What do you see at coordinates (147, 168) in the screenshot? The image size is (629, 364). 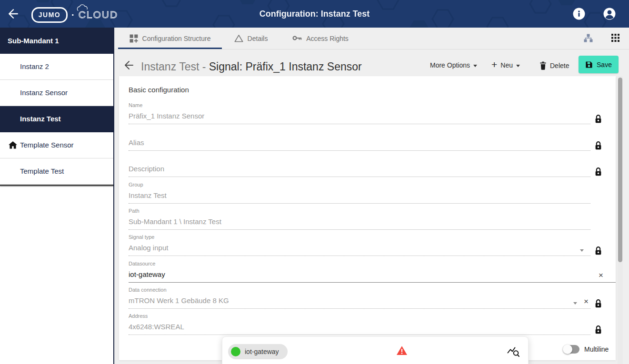 I see `field-placeholder-label: Description` at bounding box center [147, 168].